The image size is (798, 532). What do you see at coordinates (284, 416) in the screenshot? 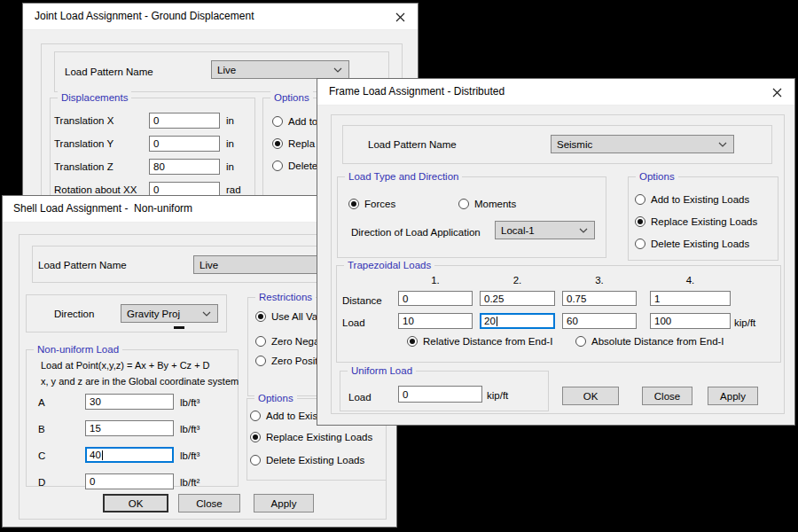
I see `shell-add-option-radio: Add to Exis` at bounding box center [284, 416].